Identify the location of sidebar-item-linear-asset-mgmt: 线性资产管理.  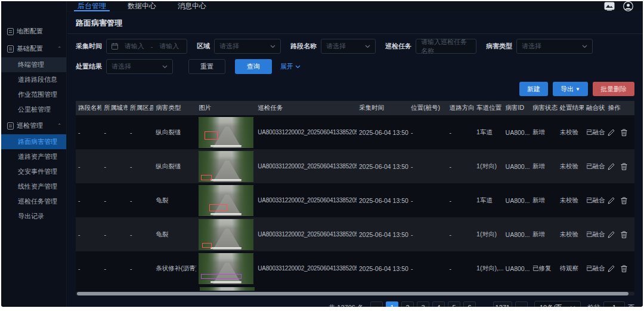
(33, 186).